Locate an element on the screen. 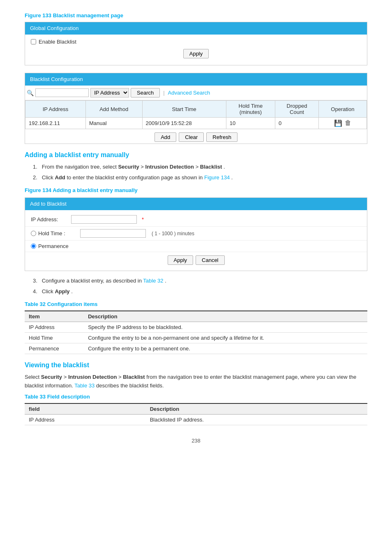 The image size is (392, 533). global-config-panel: Global Configuration Enable Blacklist Ap… is located at coordinates (196, 44).